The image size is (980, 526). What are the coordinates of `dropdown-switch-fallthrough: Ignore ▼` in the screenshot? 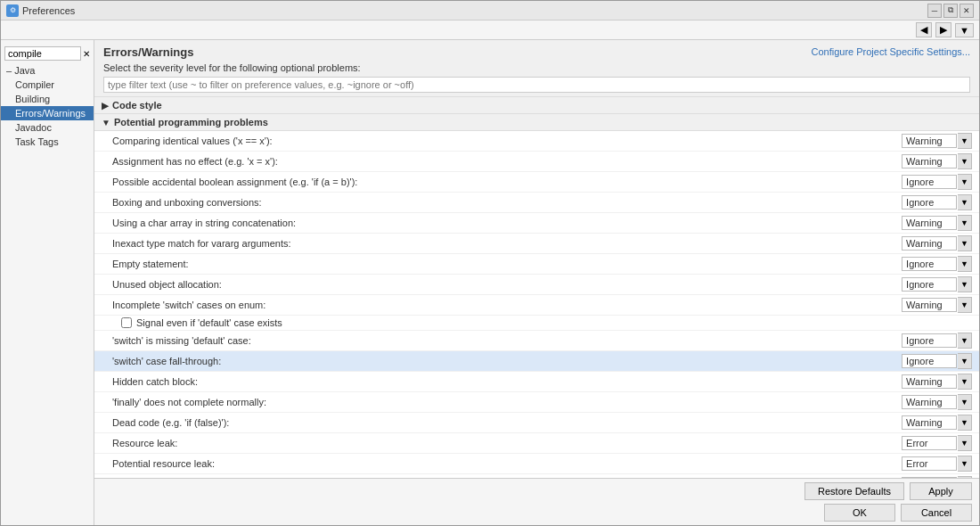 It's located at (937, 361).